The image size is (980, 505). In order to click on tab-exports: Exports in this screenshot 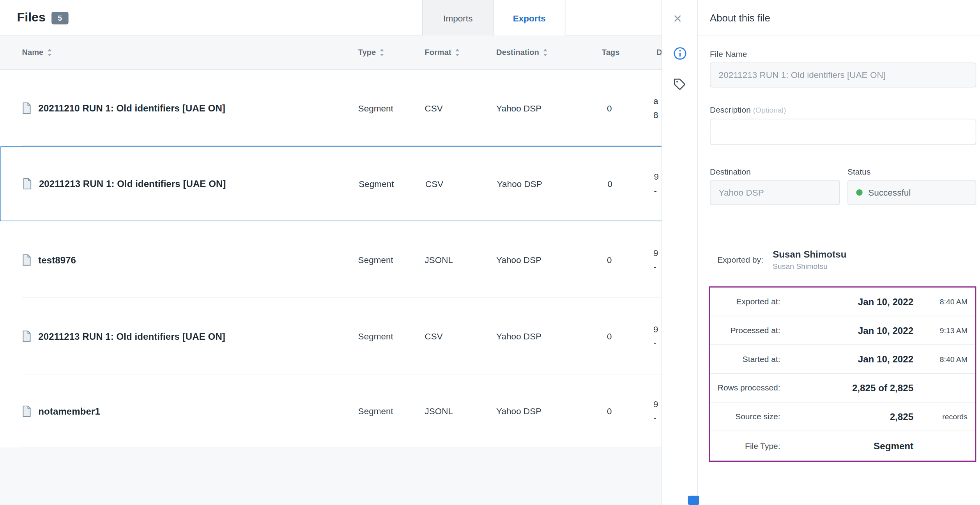, I will do `click(530, 18)`.